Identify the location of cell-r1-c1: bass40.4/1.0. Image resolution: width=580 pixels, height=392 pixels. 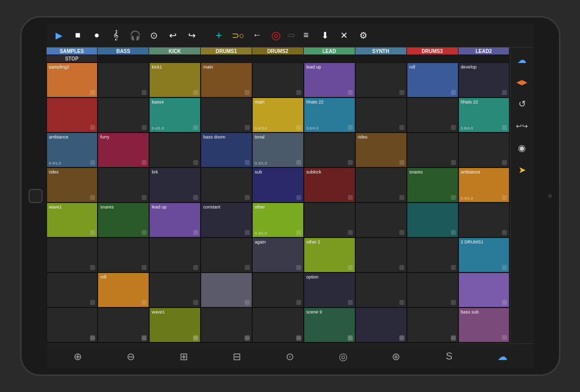
(175, 115).